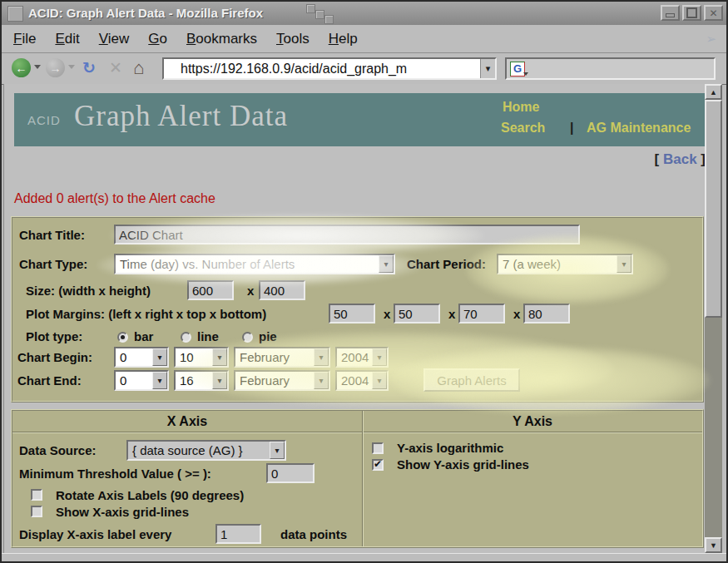 This screenshot has height=563, width=728. I want to click on y-log-checkbox, so click(378, 448).